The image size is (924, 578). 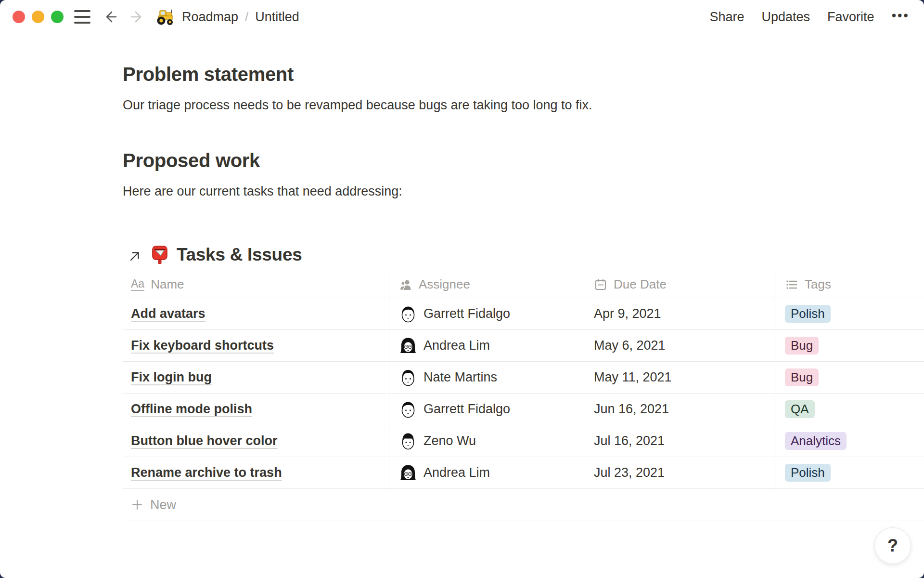 What do you see at coordinates (680, 473) in the screenshot?
I see `due-date-cell: Jul 23, 2021` at bounding box center [680, 473].